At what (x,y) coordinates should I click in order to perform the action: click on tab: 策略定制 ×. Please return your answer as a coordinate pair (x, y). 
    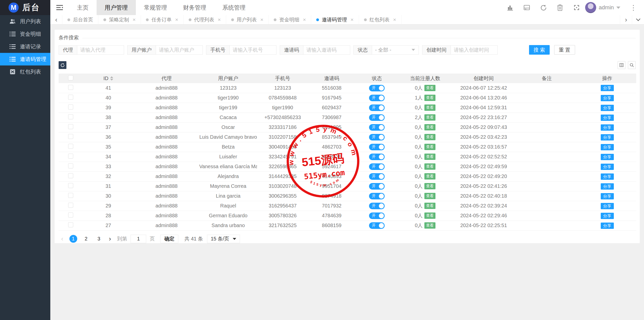
    Looking at the image, I should click on (120, 20).